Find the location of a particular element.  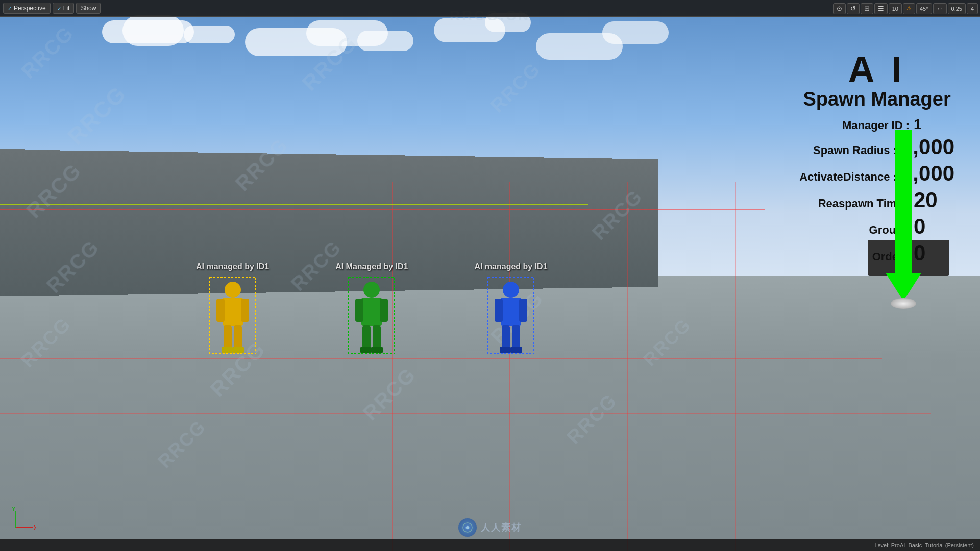

arrow-base is located at coordinates (903, 304).